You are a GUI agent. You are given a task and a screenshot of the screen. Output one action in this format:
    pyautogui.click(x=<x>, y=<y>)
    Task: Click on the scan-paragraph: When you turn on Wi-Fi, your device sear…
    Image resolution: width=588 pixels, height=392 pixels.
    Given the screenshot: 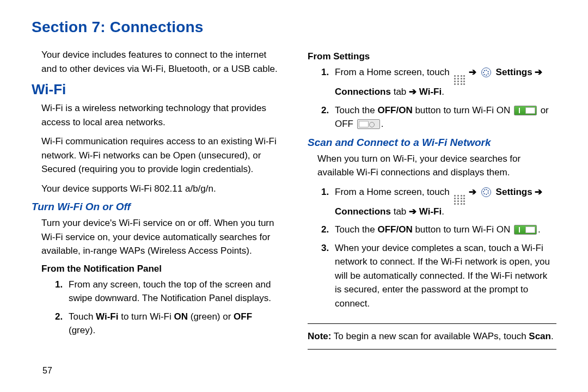 What is the action you would take?
    pyautogui.click(x=432, y=166)
    